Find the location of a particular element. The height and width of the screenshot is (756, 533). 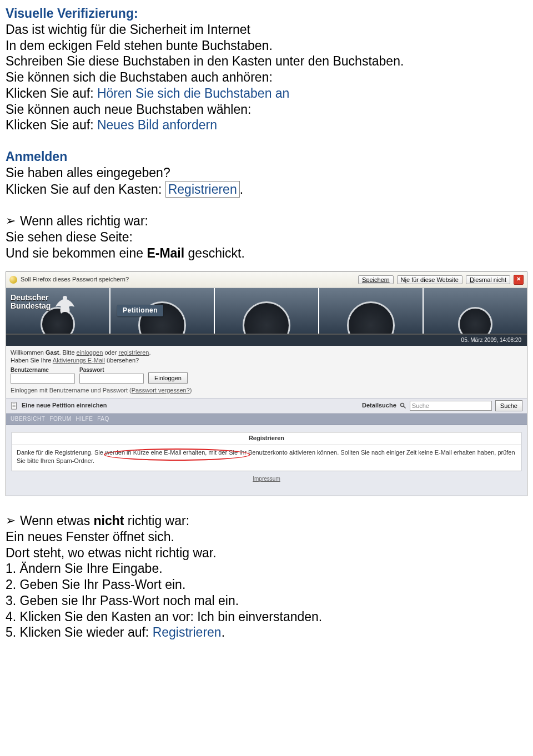

ff-prompt-text: Soll Firefox dieses Passwort speichern? is located at coordinates (74, 280).